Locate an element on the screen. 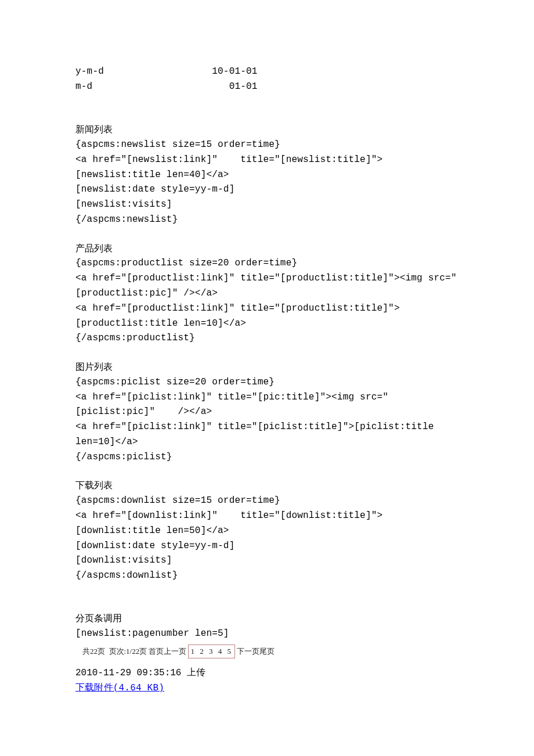 The image size is (534, 756). code-block-pager: [newslist:pagenumber len=5] is located at coordinates (152, 633).